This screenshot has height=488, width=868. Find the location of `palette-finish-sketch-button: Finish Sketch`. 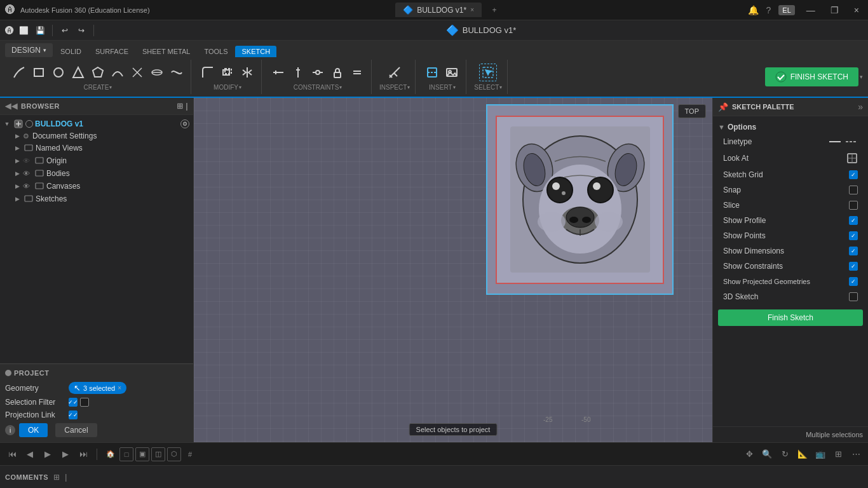

palette-finish-sketch-button: Finish Sketch is located at coordinates (790, 318).